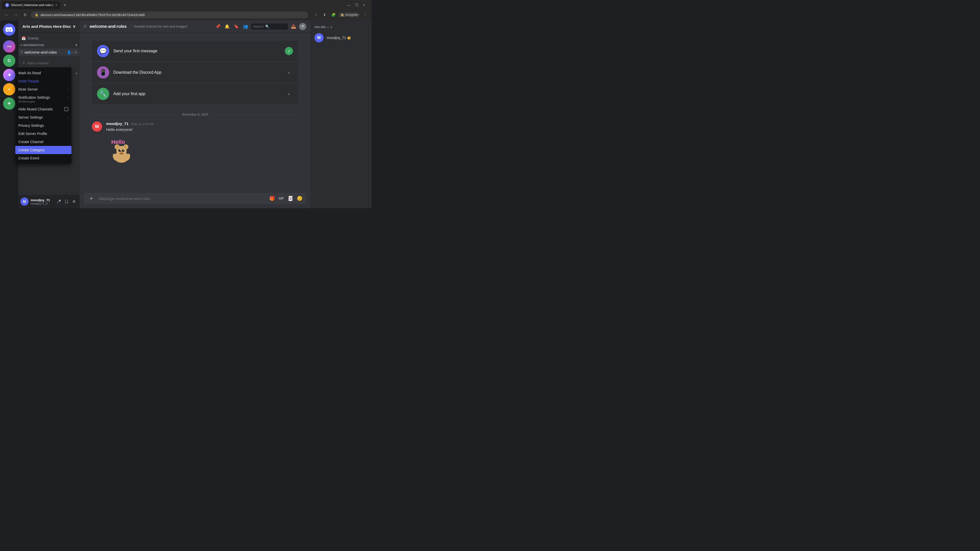  Describe the element at coordinates (43, 109) in the screenshot. I see `context-hide-muted: Hide Muted Channels` at that location.